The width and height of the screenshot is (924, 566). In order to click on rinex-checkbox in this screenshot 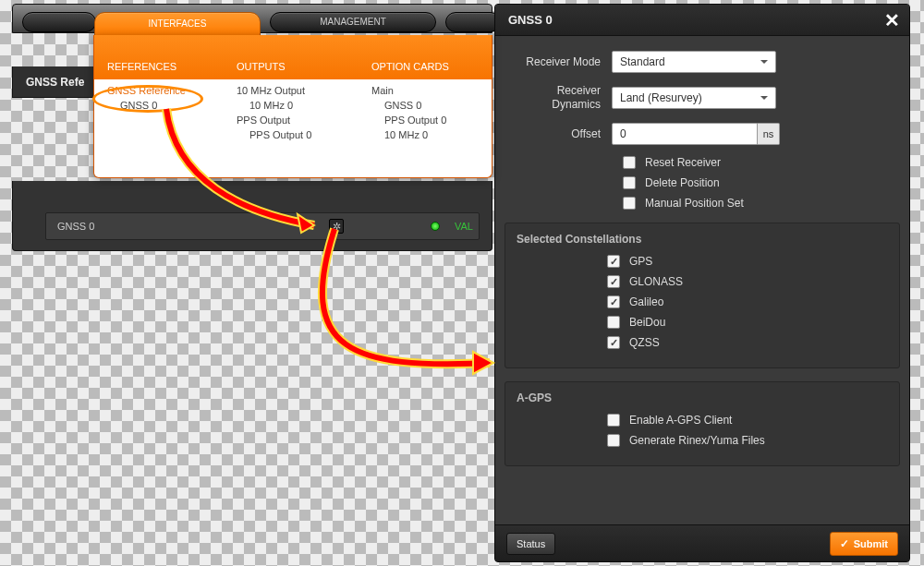, I will do `click(614, 440)`.